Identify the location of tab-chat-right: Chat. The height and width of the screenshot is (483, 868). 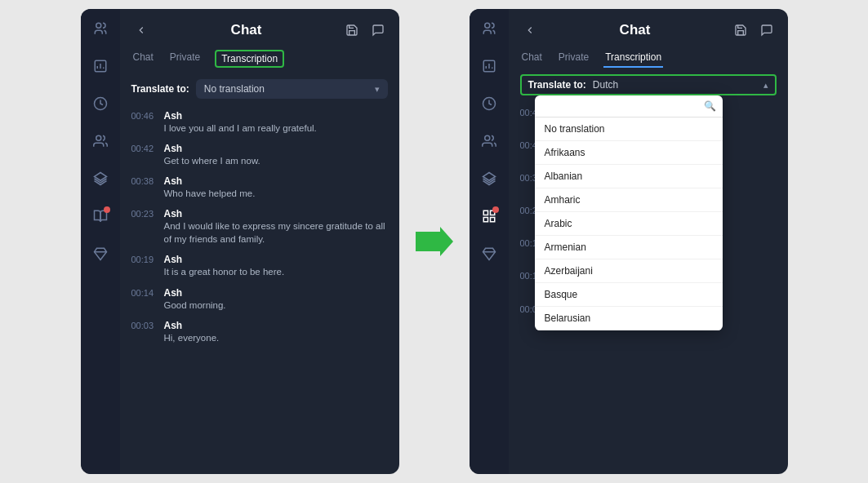
(532, 59).